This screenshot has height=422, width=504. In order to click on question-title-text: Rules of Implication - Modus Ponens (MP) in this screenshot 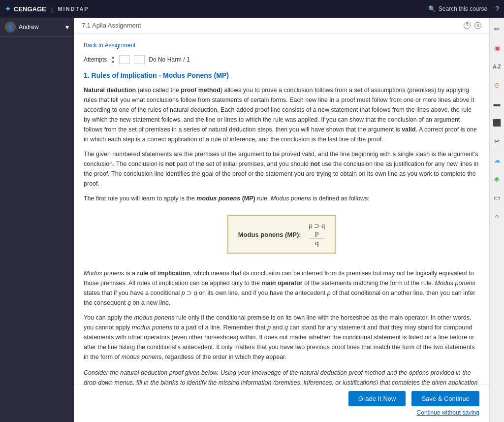, I will do `click(160, 75)`.